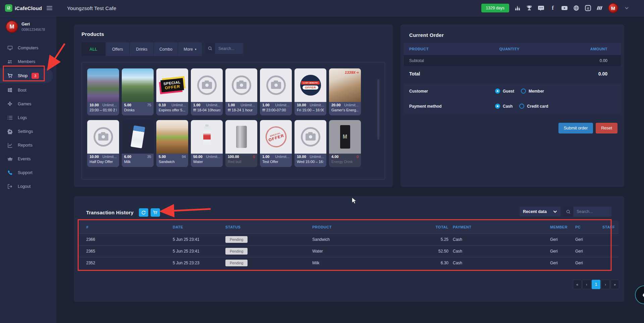 Image resolution: width=644 pixels, height=323 pixels. What do you see at coordinates (28, 48) in the screenshot?
I see `sidebar-item-label: Computers` at bounding box center [28, 48].